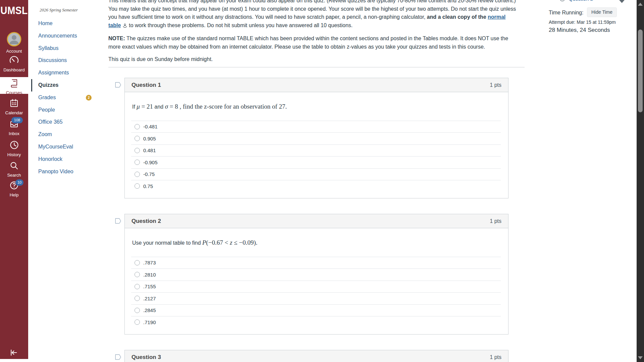  I want to click on question-title: Question 2, so click(146, 221).